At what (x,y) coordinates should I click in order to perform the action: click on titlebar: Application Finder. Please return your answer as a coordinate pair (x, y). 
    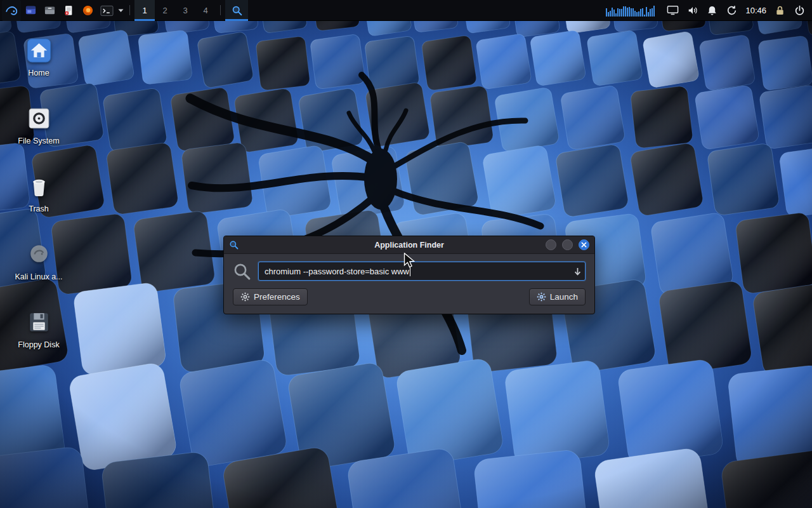
    Looking at the image, I should click on (409, 245).